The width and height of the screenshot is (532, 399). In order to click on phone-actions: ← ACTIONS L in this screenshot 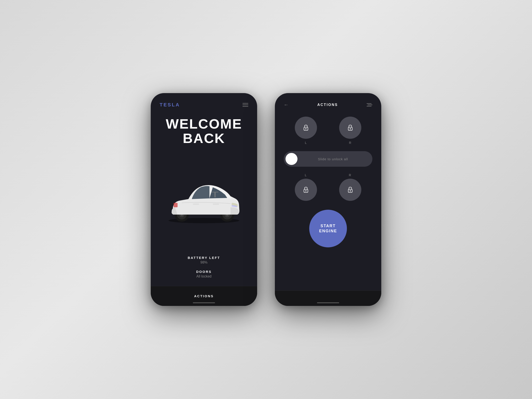, I will do `click(328, 200)`.